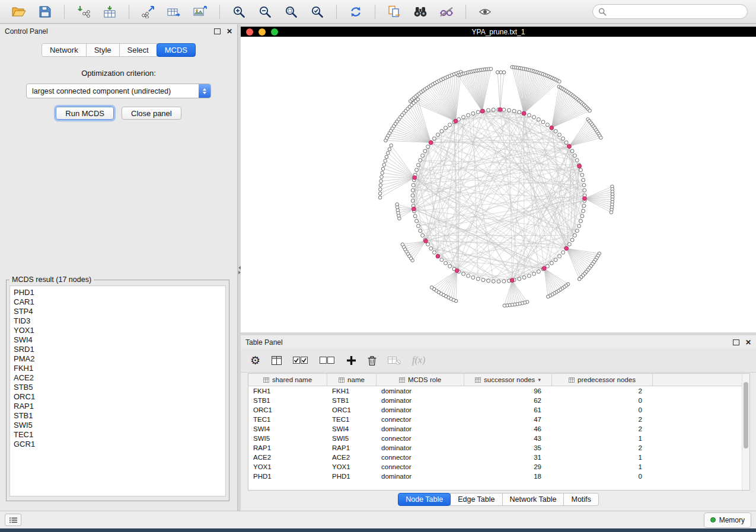 Image resolution: width=756 pixels, height=532 pixels. I want to click on mcds-result-item: TEC1, so click(120, 435).